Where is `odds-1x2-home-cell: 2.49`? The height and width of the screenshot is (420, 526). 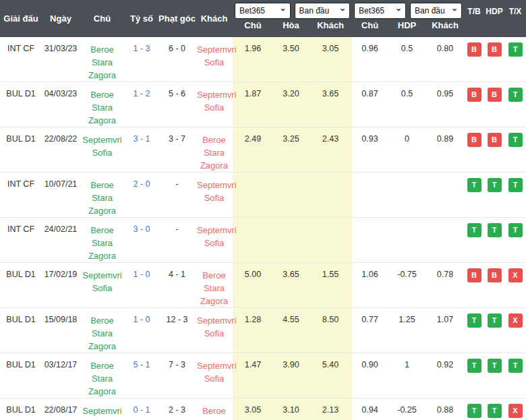 odds-1x2-home-cell: 2.49 is located at coordinates (253, 150).